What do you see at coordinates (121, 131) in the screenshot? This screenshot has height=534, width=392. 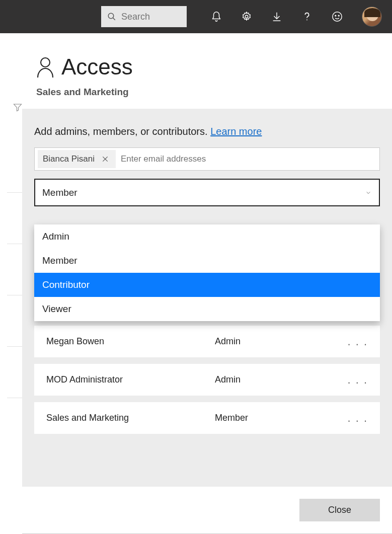 I see `instruction-label: Add admins, members, or contributors.` at bounding box center [121, 131].